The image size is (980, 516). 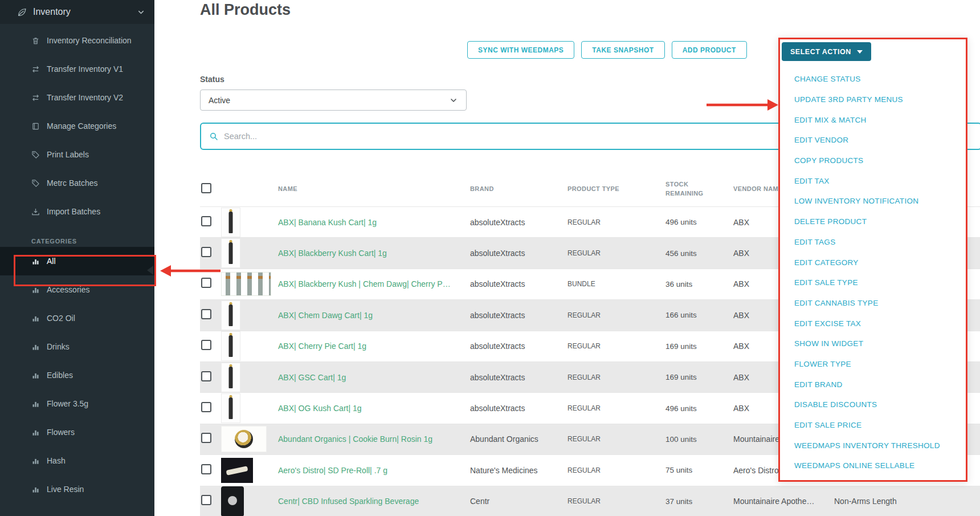 What do you see at coordinates (60, 432) in the screenshot?
I see `category-label: Flowers` at bounding box center [60, 432].